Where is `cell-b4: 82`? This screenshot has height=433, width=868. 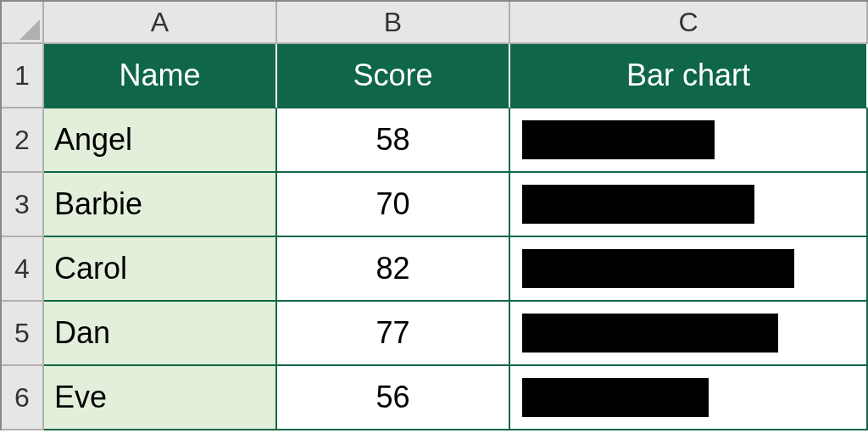 cell-b4: 82 is located at coordinates (393, 269).